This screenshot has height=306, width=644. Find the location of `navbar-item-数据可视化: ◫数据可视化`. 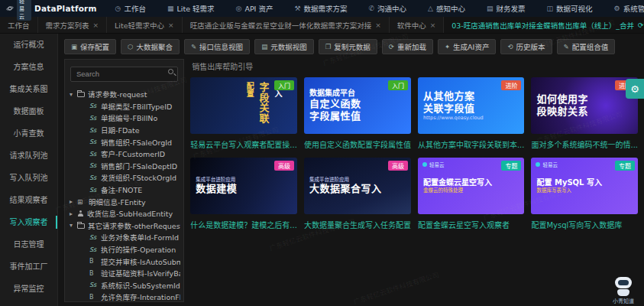

navbar-item-数据可视化: ◫数据可视化 is located at coordinates (570, 8).